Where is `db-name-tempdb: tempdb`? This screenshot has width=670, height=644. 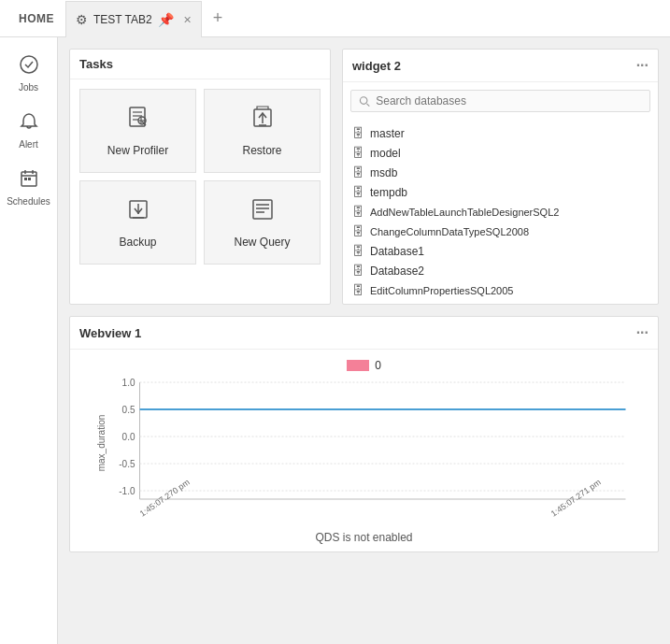
db-name-tempdb: tempdb is located at coordinates (389, 193).